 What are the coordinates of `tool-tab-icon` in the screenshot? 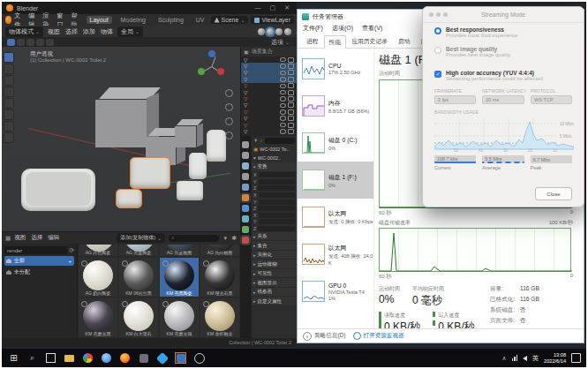 It's located at (245, 145).